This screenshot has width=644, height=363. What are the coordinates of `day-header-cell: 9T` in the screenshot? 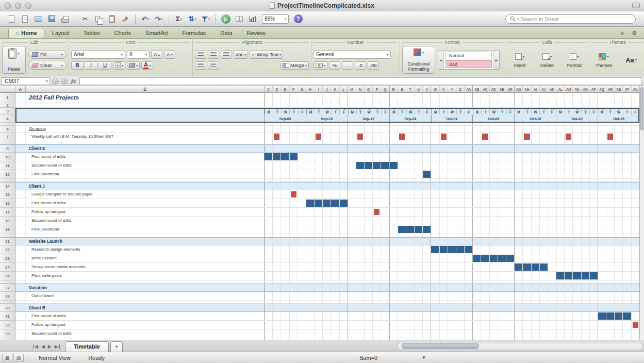 It's located at (485, 111).